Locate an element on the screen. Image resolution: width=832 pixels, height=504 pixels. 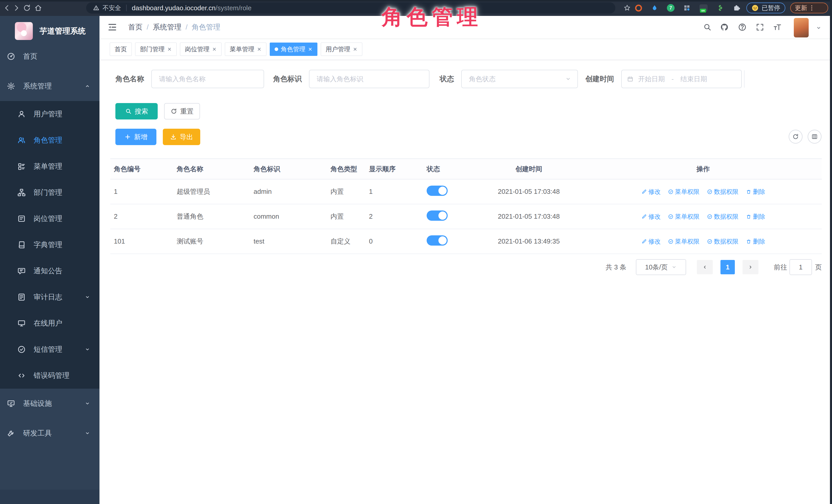
sidebar-item-notices: 通知公告 is located at coordinates (50, 271).